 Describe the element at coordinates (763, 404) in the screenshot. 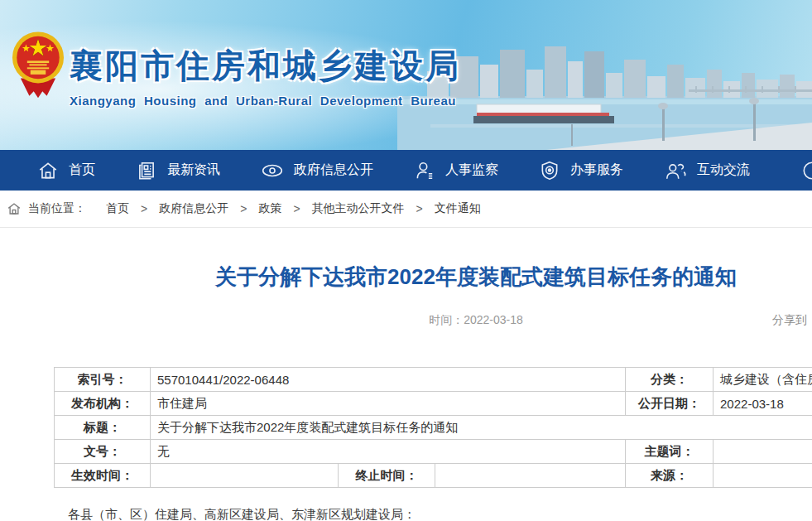

I see `pubdate-value: 2022-03-18` at that location.